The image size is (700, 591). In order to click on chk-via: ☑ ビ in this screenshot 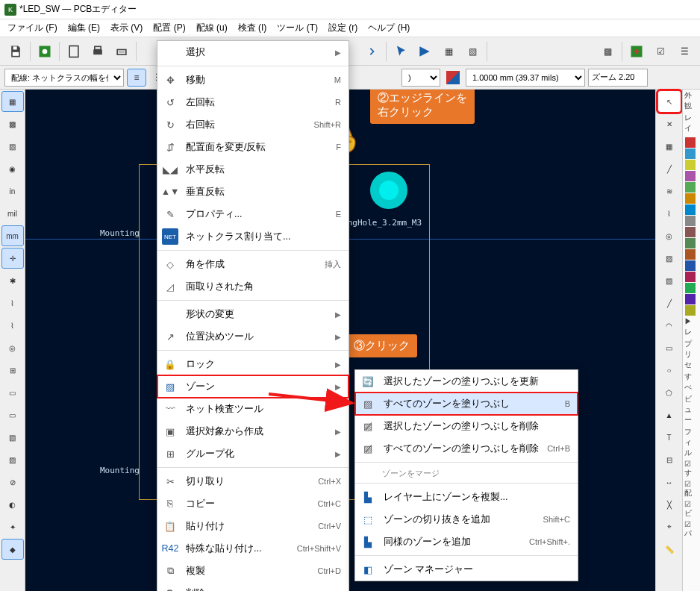, I will do `click(691, 509)`.